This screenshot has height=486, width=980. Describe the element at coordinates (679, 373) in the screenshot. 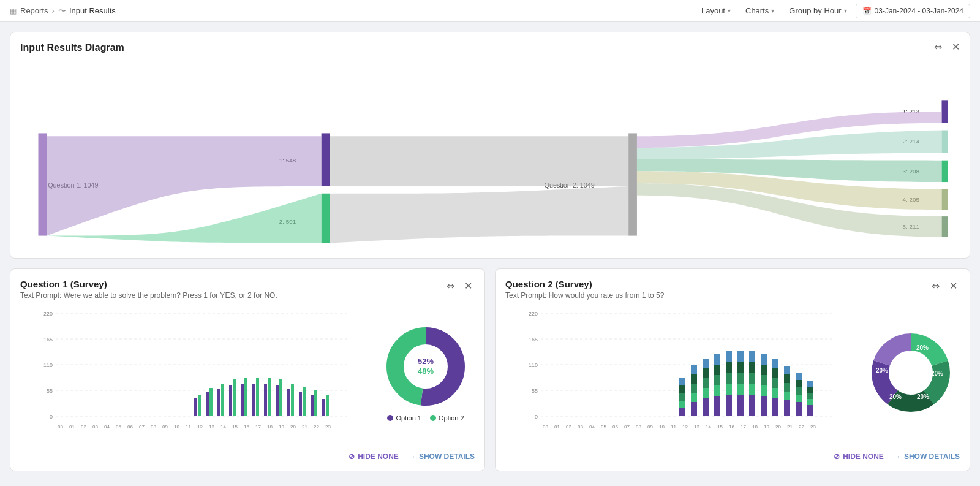

I see `q2-bar-chart: 220 165 110 55 0 00 01 02 03 04 05 06 07` at that location.